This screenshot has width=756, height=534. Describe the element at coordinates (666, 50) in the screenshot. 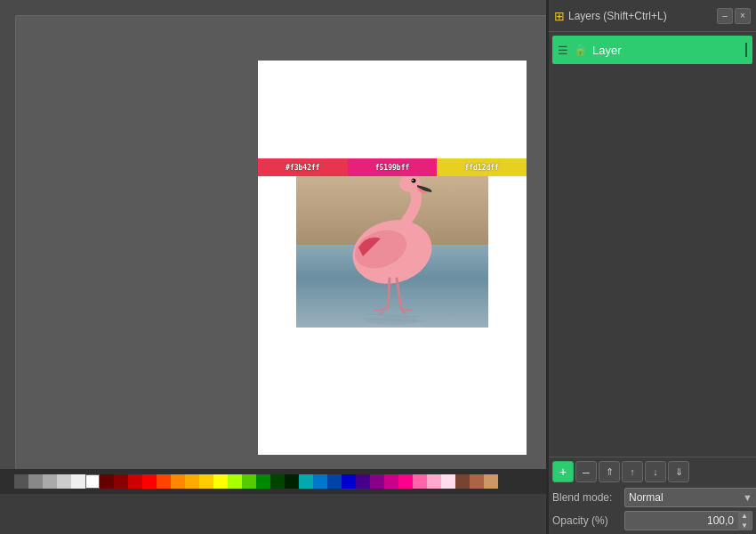

I see `layer-name-text: Layer` at that location.